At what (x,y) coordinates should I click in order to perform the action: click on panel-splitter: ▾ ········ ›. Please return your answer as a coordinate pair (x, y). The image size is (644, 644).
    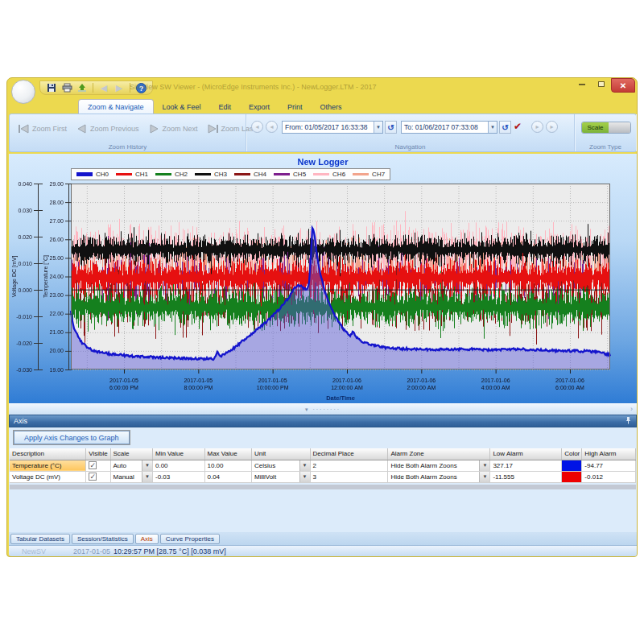
    Looking at the image, I should click on (323, 409).